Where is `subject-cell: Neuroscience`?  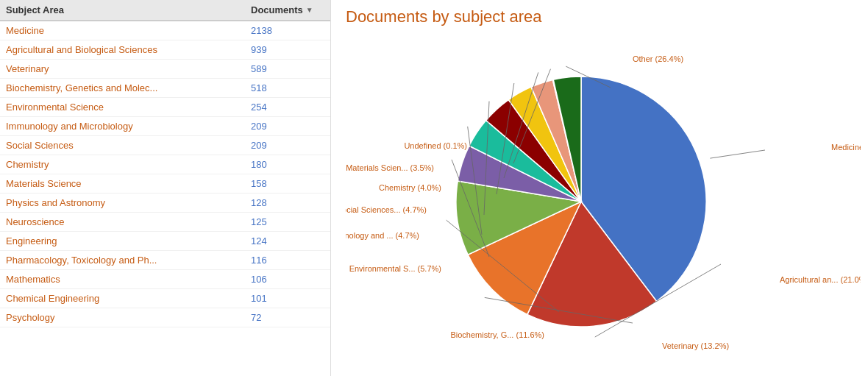 subject-cell: Neuroscience is located at coordinates (128, 222).